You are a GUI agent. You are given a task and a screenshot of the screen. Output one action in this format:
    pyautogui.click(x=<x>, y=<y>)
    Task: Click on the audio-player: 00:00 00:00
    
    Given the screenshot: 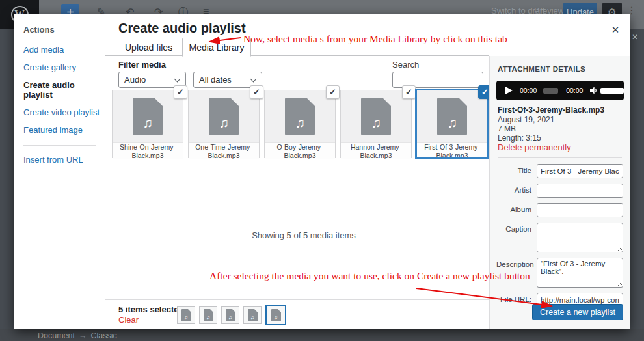 What is the action you would take?
    pyautogui.click(x=560, y=90)
    